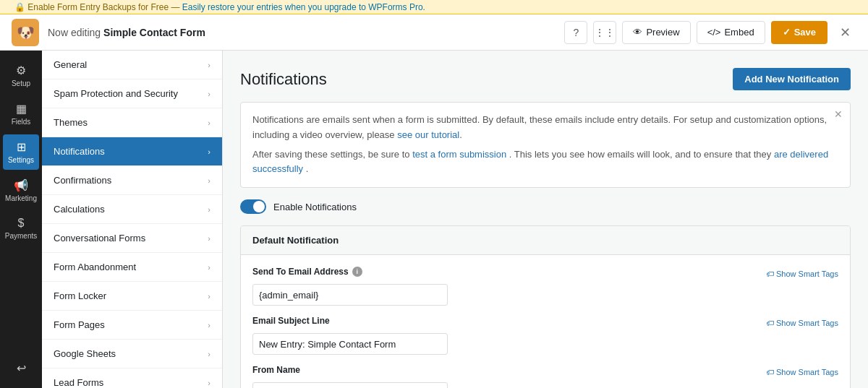 The height and width of the screenshot is (388, 868). I want to click on help-button: ?, so click(576, 33).